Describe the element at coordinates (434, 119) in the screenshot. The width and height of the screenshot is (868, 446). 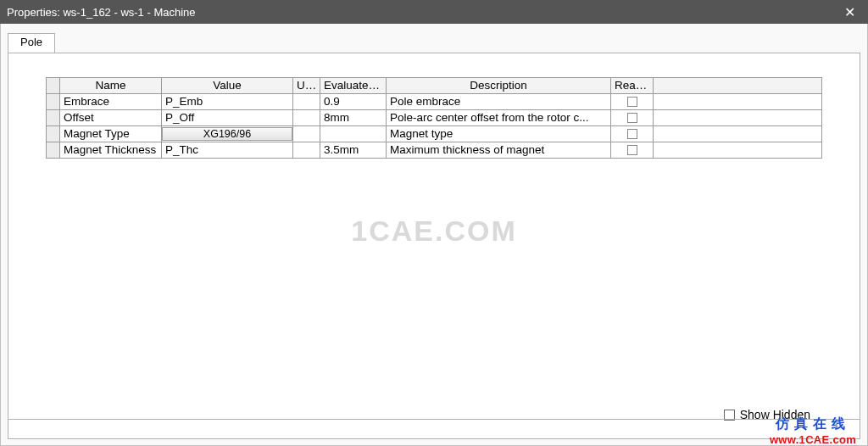
I see `table-row: OffsetP_Off8mmPole-arc center offset fro…` at that location.